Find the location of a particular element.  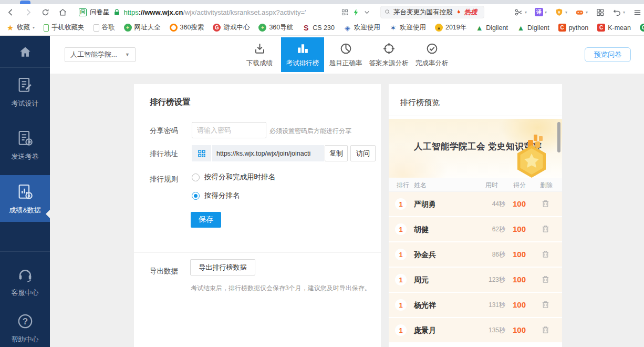

sidebar-item-home is located at coordinates (25, 52).